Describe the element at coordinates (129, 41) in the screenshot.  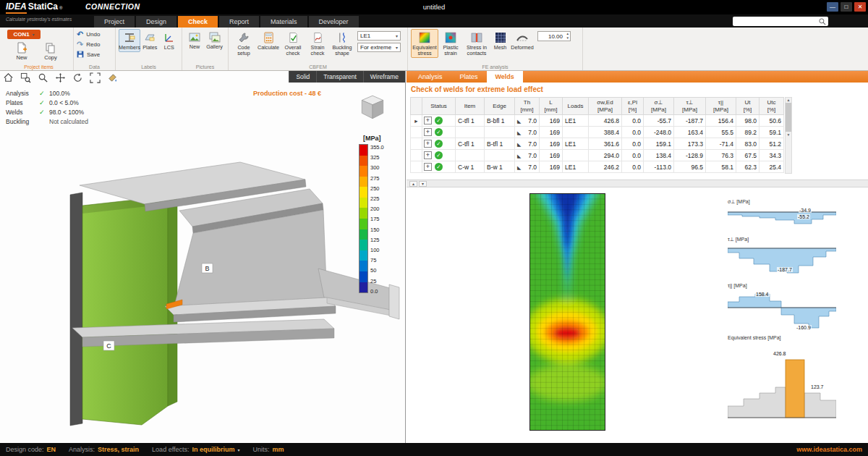
I see `labels-members-toggle: Members` at that location.